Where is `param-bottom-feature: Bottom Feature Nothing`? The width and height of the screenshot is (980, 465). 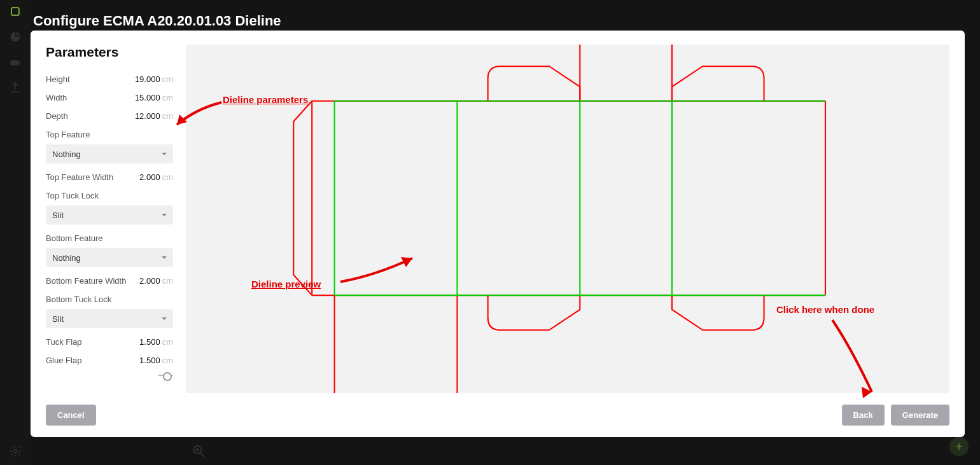
param-bottom-feature: Bottom Feature Nothing is located at coordinates (109, 251).